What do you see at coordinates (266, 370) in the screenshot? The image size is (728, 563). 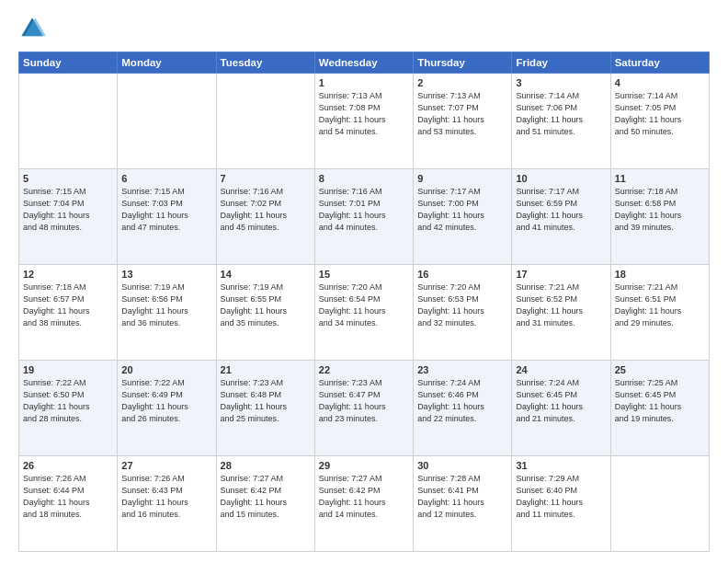 I see `day-number: 21` at bounding box center [266, 370].